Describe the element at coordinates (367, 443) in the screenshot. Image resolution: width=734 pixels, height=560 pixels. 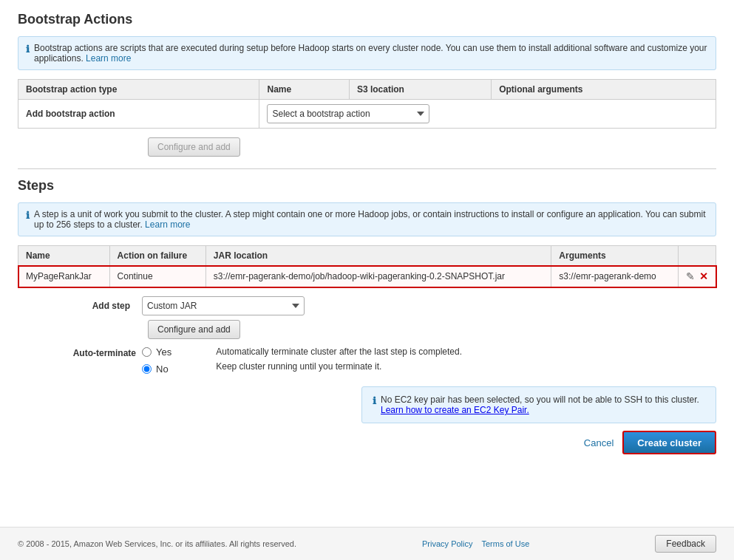
I see `bottom-action-bar: Cancel Create cluster` at that location.